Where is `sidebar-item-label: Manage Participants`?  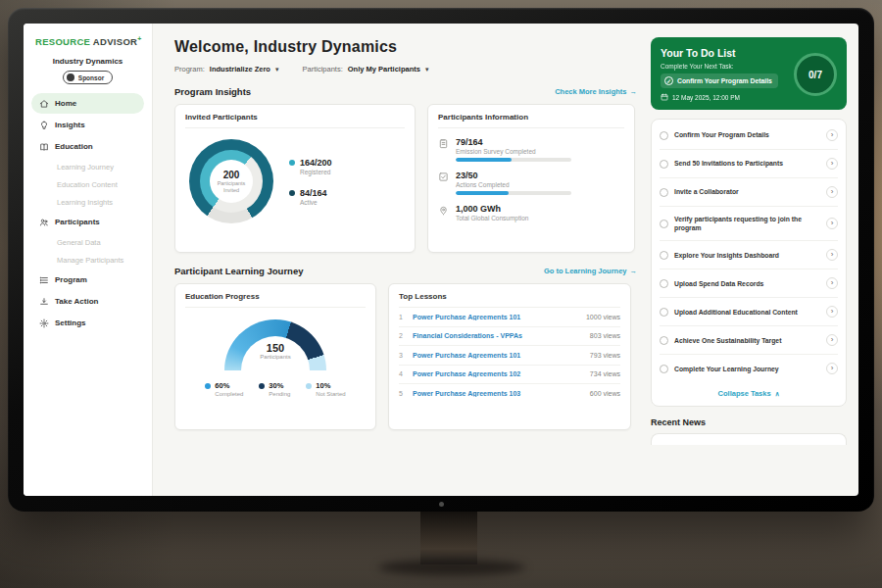 sidebar-item-label: Manage Participants is located at coordinates (90, 261).